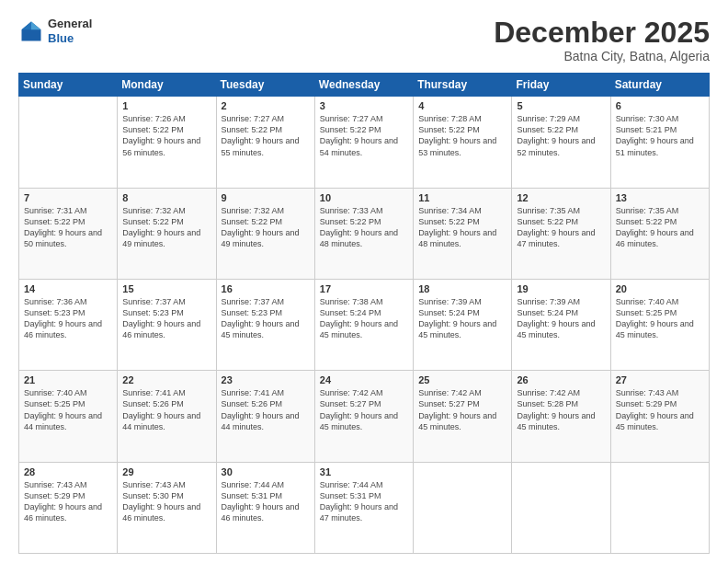 The width and height of the screenshot is (728, 563). Describe the element at coordinates (166, 496) in the screenshot. I see `sunset: Sunset: 5:30 PM` at that location.